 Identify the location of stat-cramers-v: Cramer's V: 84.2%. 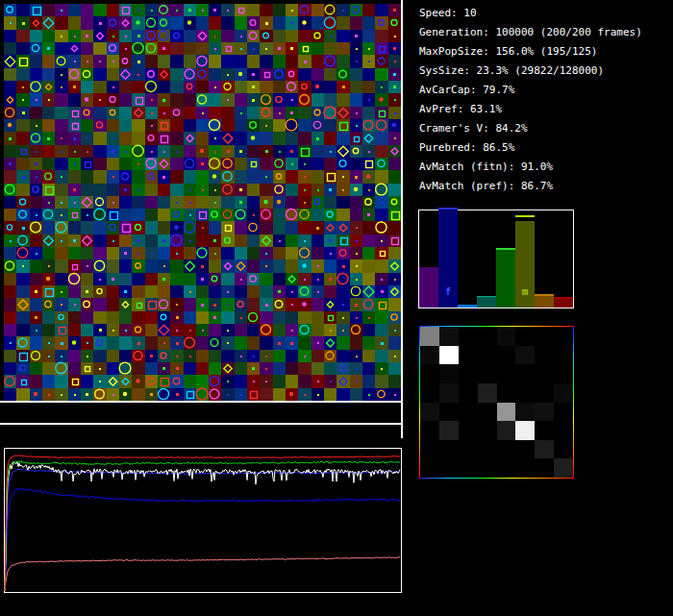
(545, 129).